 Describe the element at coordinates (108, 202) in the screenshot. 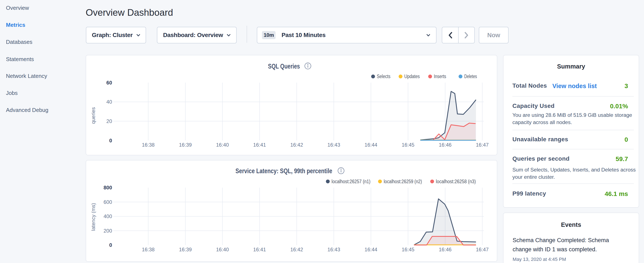

I see `svg-text: 600` at that location.